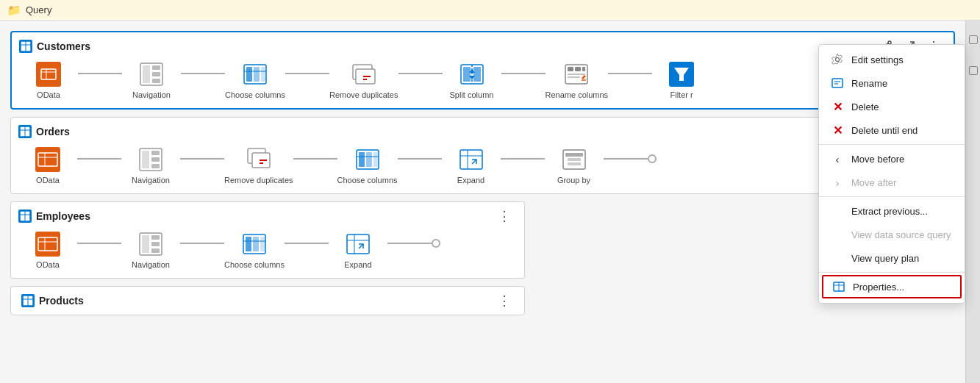  Describe the element at coordinates (266, 216) in the screenshot. I see `card-header-employees: Employees ⋮` at that location.